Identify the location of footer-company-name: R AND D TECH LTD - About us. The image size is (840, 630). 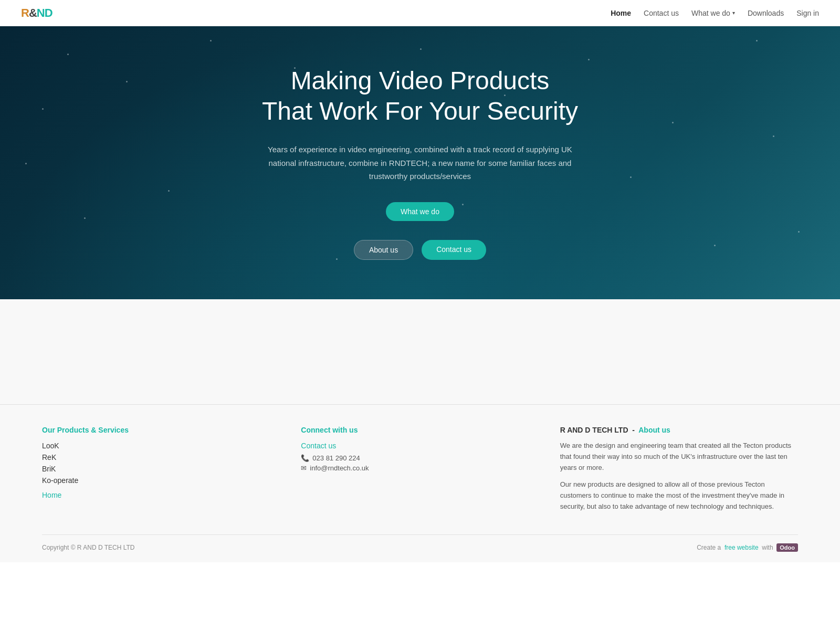
(679, 430).